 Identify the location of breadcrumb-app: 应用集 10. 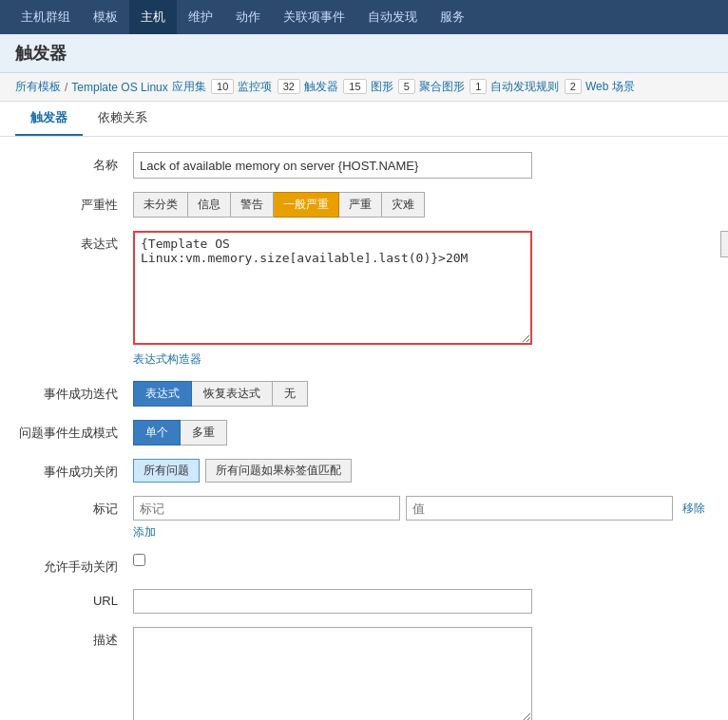
(203, 87).